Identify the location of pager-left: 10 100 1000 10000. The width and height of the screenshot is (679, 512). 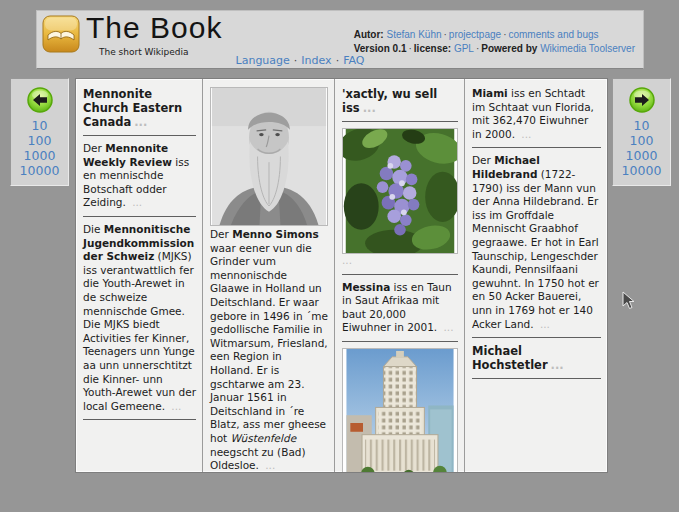
(40, 132).